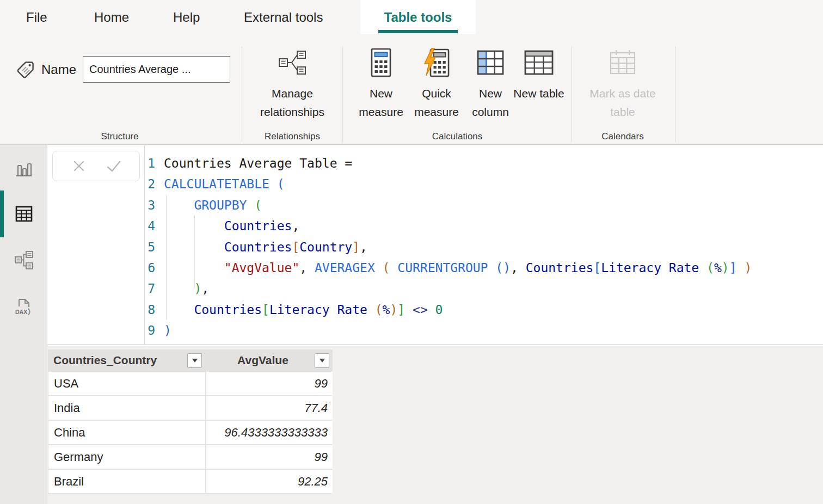  What do you see at coordinates (418, 17) in the screenshot?
I see `tab-table-tools: Table tools` at bounding box center [418, 17].